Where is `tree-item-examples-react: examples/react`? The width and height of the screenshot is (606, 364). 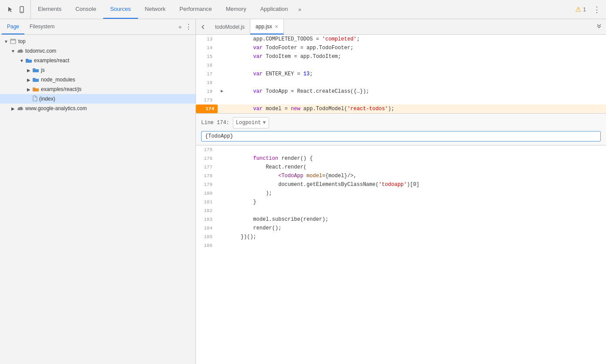 tree-item-examples-react: examples/react is located at coordinates (98, 61).